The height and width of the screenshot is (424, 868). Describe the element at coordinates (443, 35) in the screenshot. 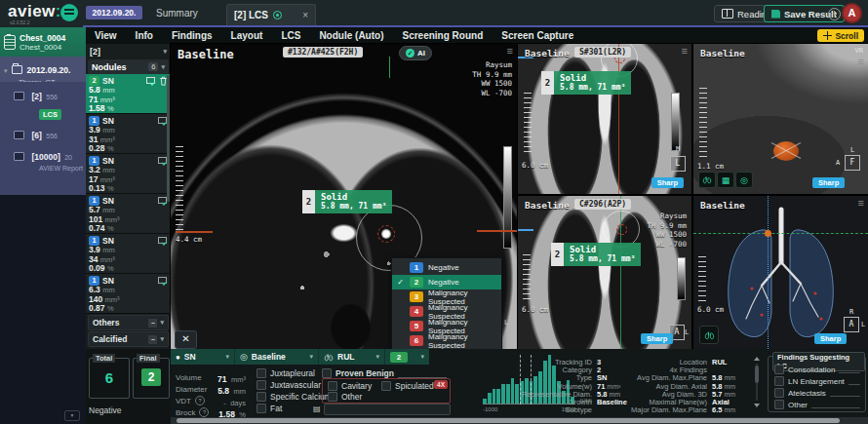

I see `menu-screening-round: Screening Round` at that location.